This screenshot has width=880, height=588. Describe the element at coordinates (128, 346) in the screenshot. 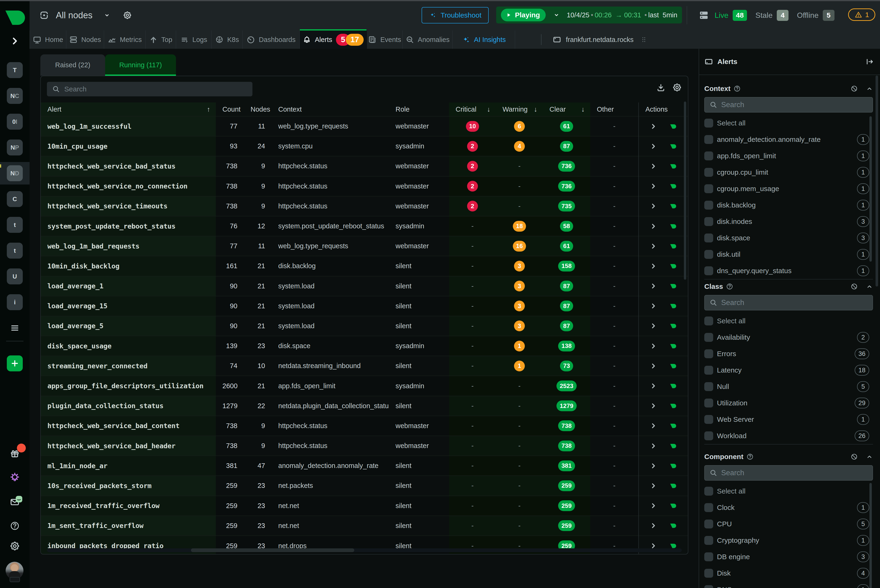

I see `cell-alert-name: disk_space_usage` at that location.